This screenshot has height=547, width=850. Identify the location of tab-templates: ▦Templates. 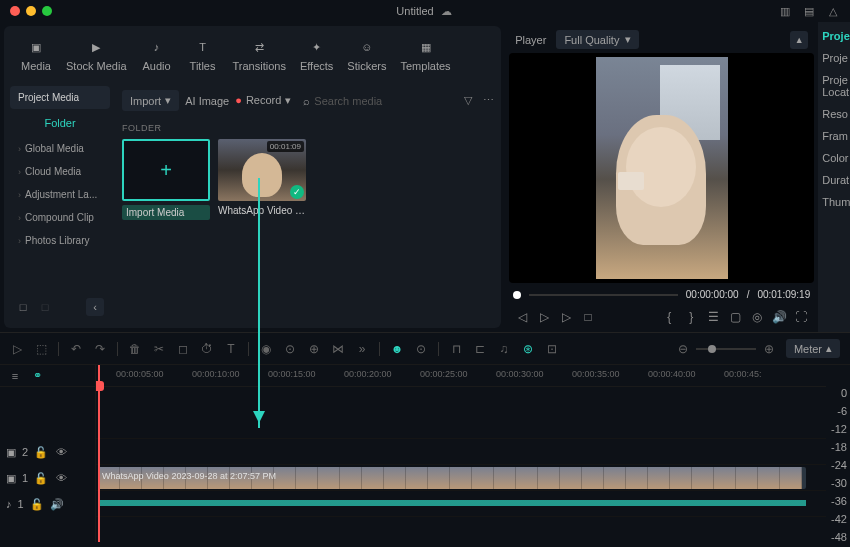
(425, 55).